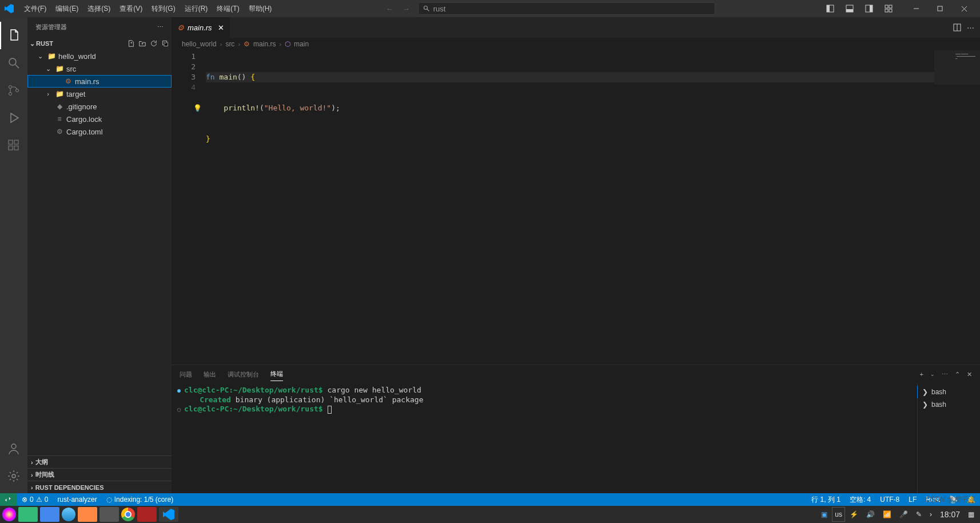 The height and width of the screenshot is (523, 980). What do you see at coordinates (99, 119) in the screenshot?
I see `file-cargo-lock: ≡ Cargo.lock` at bounding box center [99, 119].